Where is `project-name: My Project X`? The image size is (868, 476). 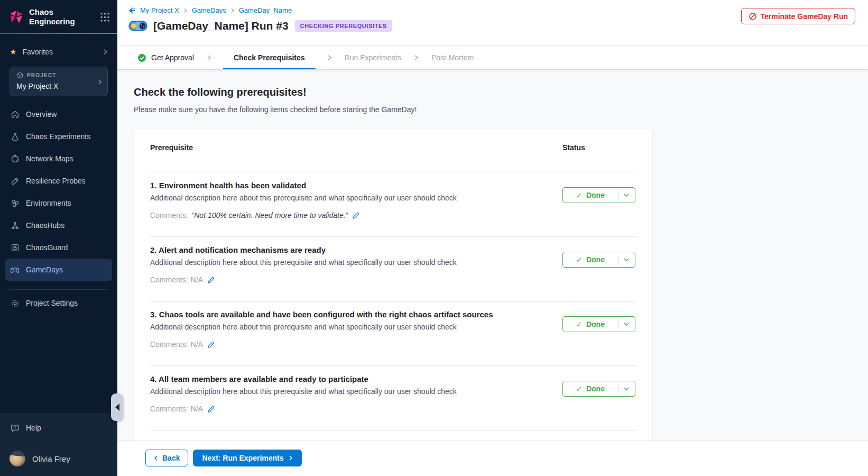
project-name: My Project X is located at coordinates (59, 86).